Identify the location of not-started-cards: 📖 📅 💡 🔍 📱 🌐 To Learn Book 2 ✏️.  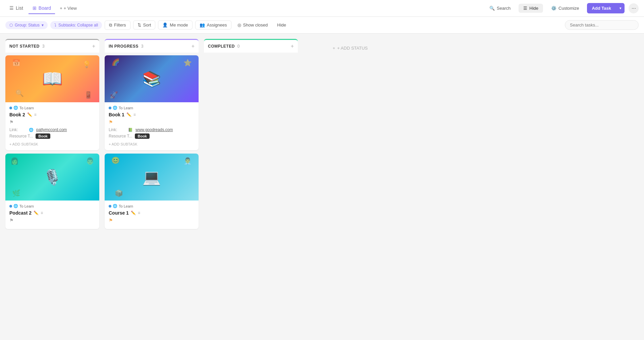
(52, 144).